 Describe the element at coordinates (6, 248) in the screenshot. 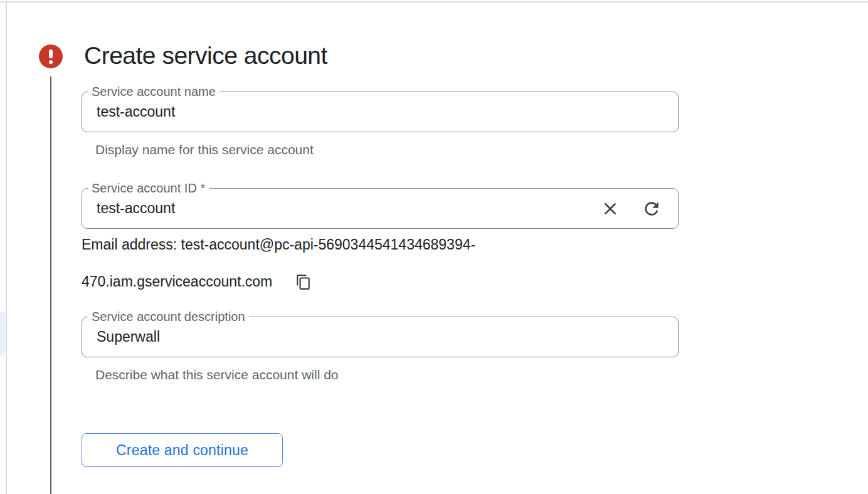

I see `panel-left-border` at that location.